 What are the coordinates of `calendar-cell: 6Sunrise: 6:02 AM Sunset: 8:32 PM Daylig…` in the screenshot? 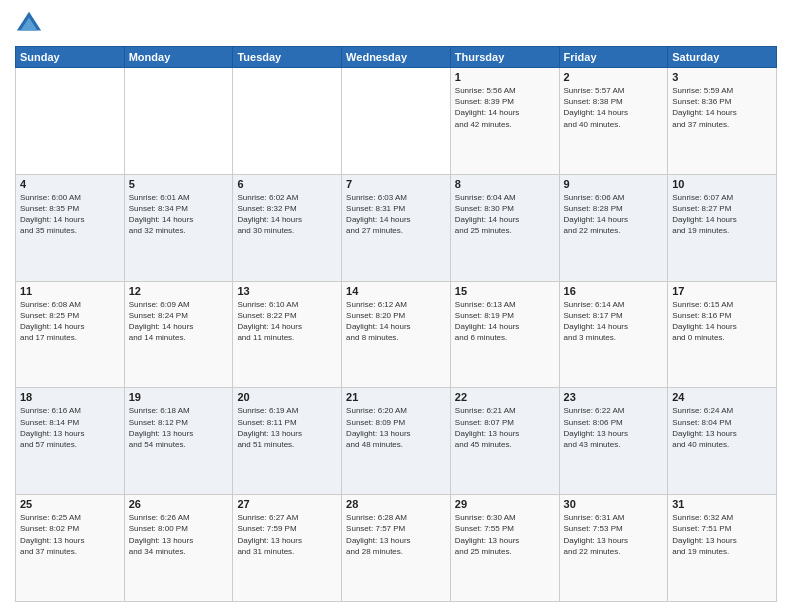 It's located at (288, 228).